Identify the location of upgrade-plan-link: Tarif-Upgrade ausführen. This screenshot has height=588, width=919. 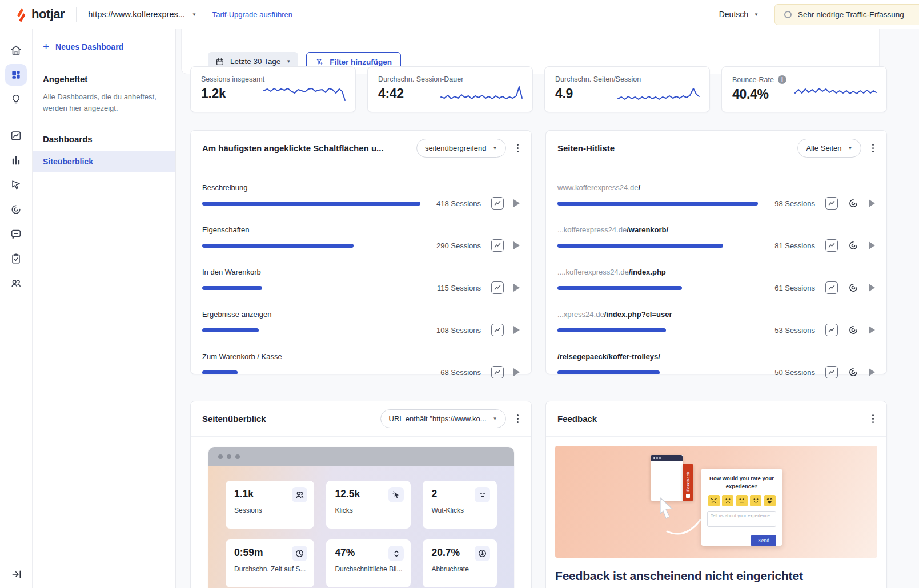
(252, 15).